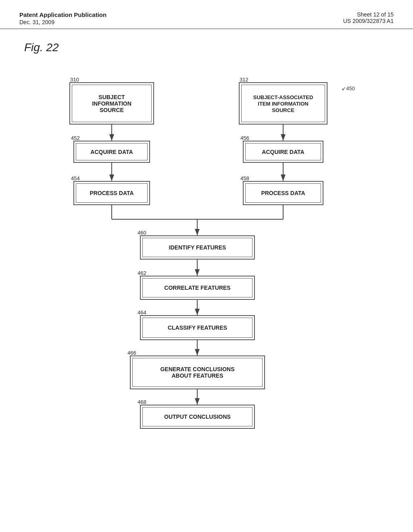  What do you see at coordinates (344, 89) in the screenshot?
I see `ref-450-arrow: ↙` at bounding box center [344, 89].